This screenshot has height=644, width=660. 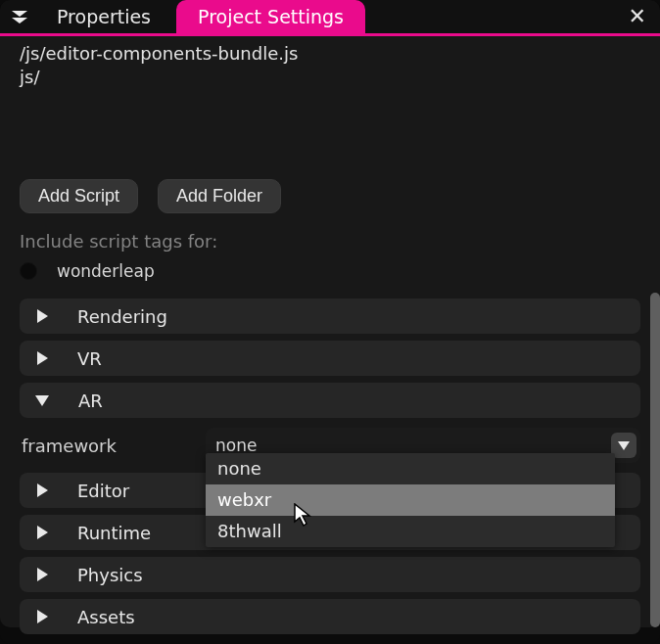 What do you see at coordinates (20, 17) in the screenshot?
I see `app-logo-icon` at bounding box center [20, 17].